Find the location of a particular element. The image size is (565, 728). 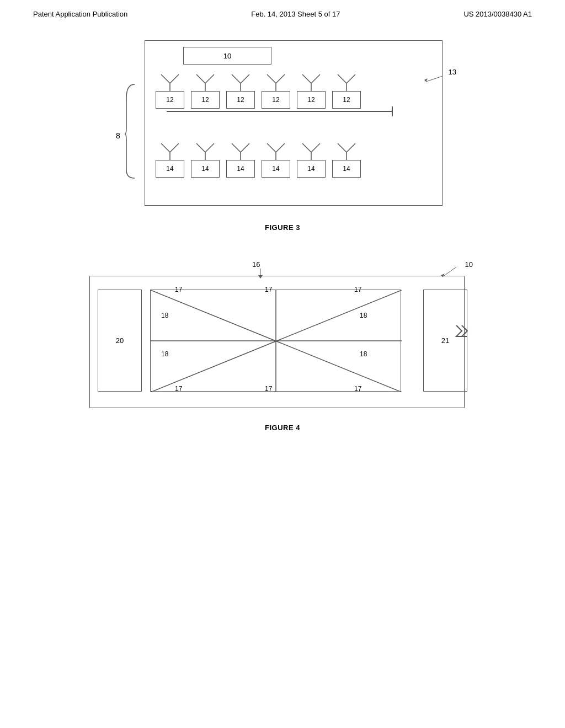

comp-rect-14-2: 14 is located at coordinates (205, 169).